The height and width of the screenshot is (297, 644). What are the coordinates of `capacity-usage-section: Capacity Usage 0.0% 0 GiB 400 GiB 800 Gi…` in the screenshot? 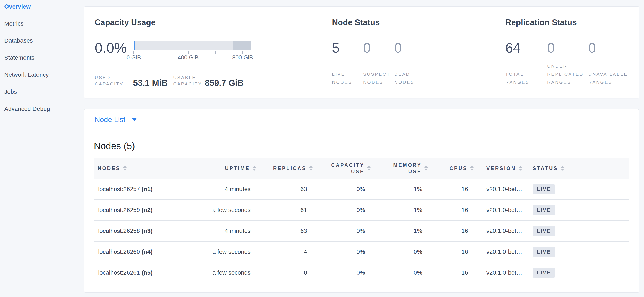 It's located at (214, 52).